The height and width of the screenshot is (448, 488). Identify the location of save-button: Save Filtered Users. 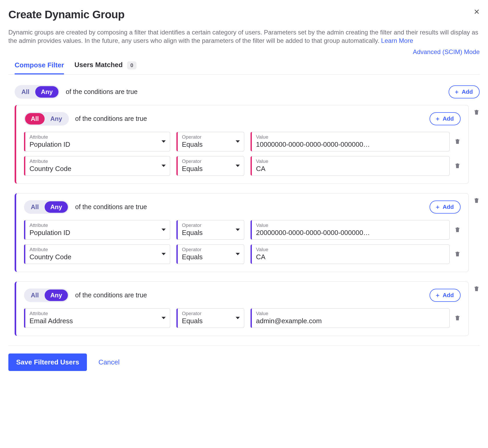
(47, 362).